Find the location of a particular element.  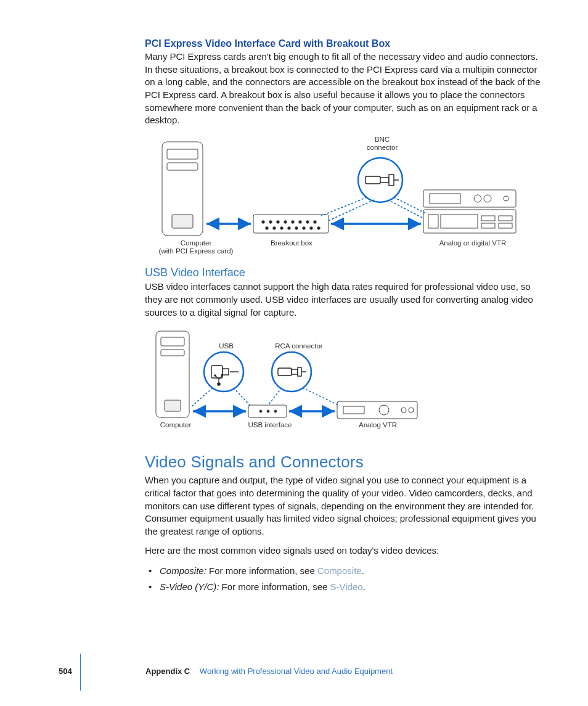

footer-title: Working with Professional Video and Audi… is located at coordinates (296, 671).